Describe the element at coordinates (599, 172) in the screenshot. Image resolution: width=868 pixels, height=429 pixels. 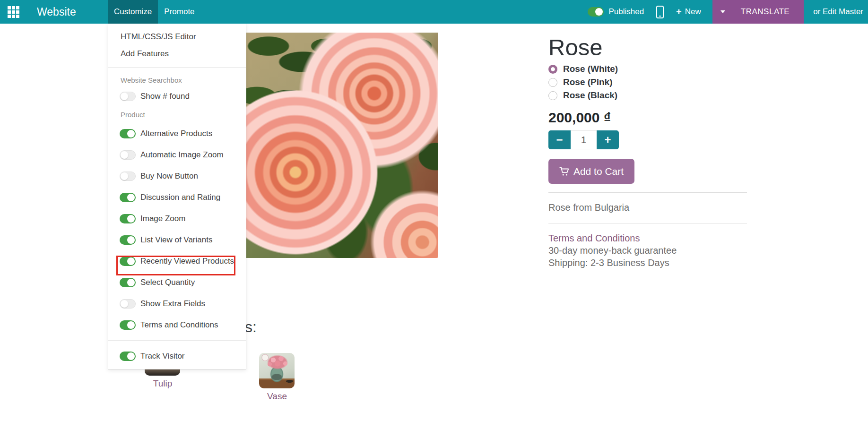
I see `add-to-cart-label: Add to Cart` at that location.